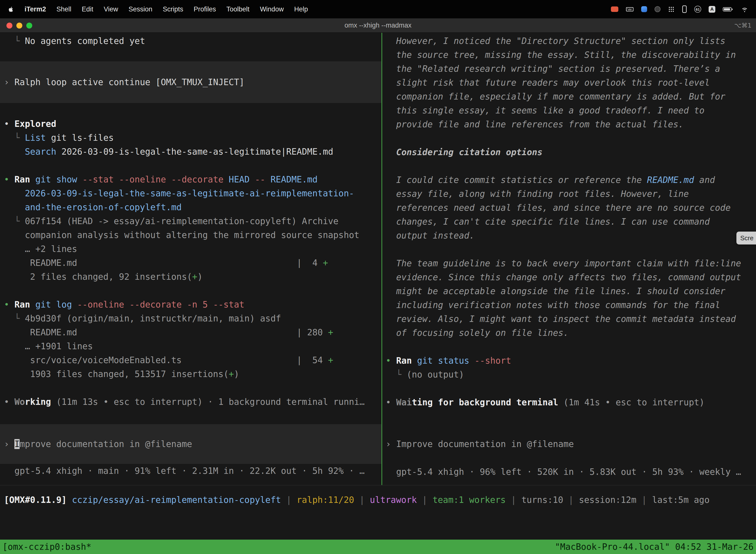 Image resolution: width=756 pixels, height=554 pixels. Describe the element at coordinates (558, 208) in the screenshot. I see `text-segment: references need actual files, and since …` at that location.